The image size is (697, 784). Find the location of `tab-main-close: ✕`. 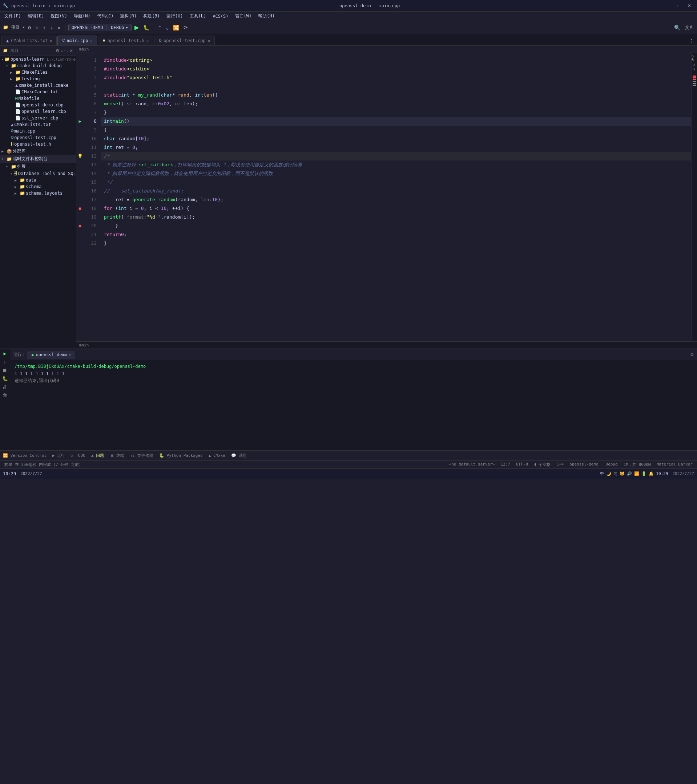

tab-main-close: ✕ is located at coordinates (91, 41).